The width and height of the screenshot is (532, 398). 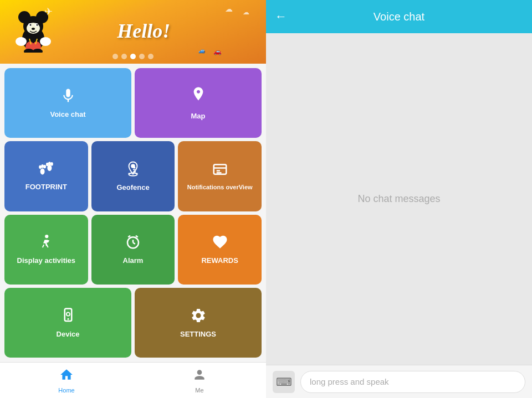 What do you see at coordinates (284, 382) in the screenshot?
I see `keyboard-icon: ⌨` at bounding box center [284, 382].